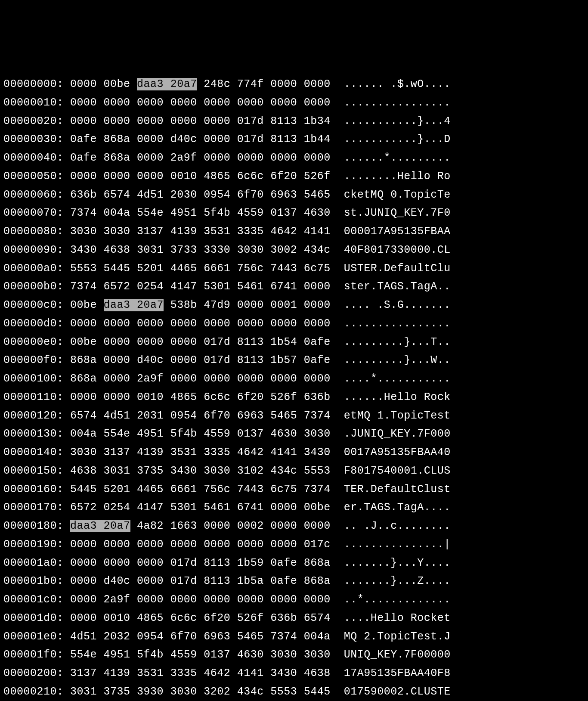 The height and width of the screenshot is (701, 588). I want to click on ascii-column: .. .J..c........, so click(397, 526).